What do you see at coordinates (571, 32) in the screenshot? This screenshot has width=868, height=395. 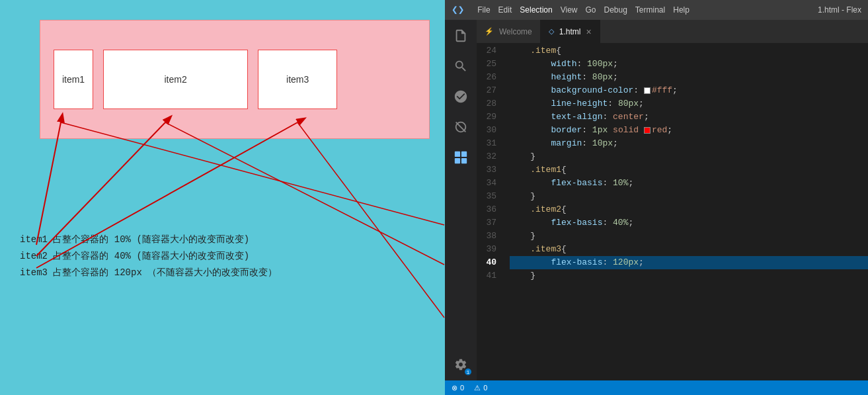 I see `tab-1html: ◇ 1.html ×` at bounding box center [571, 32].